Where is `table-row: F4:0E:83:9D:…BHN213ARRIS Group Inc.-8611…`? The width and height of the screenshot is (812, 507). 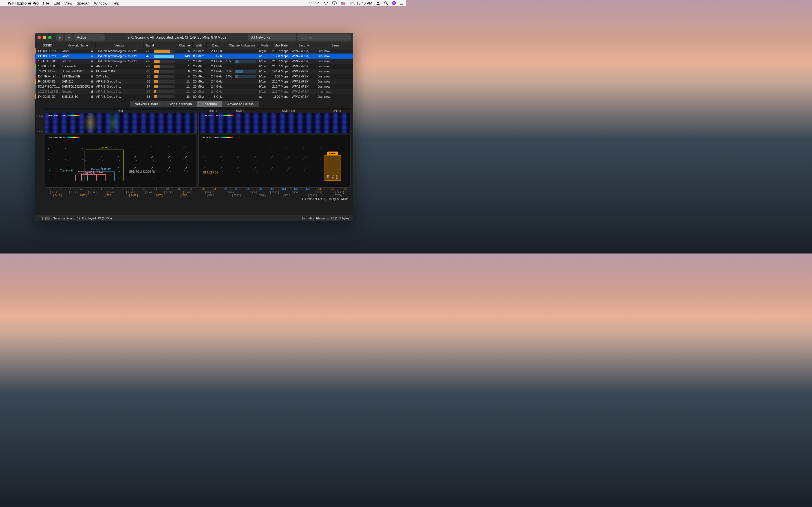
table-row: F4:0E:83:9D:…BHN213ARRIS Group Inc.-8611… is located at coordinates (194, 81).